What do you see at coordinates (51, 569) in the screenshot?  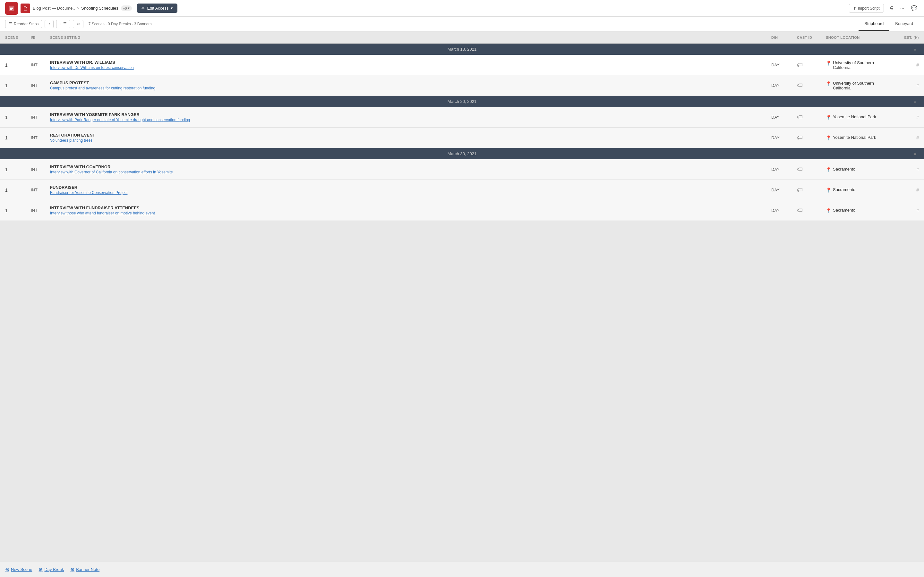 I see `day-break-button: ⊕ Day Break` at bounding box center [51, 569].